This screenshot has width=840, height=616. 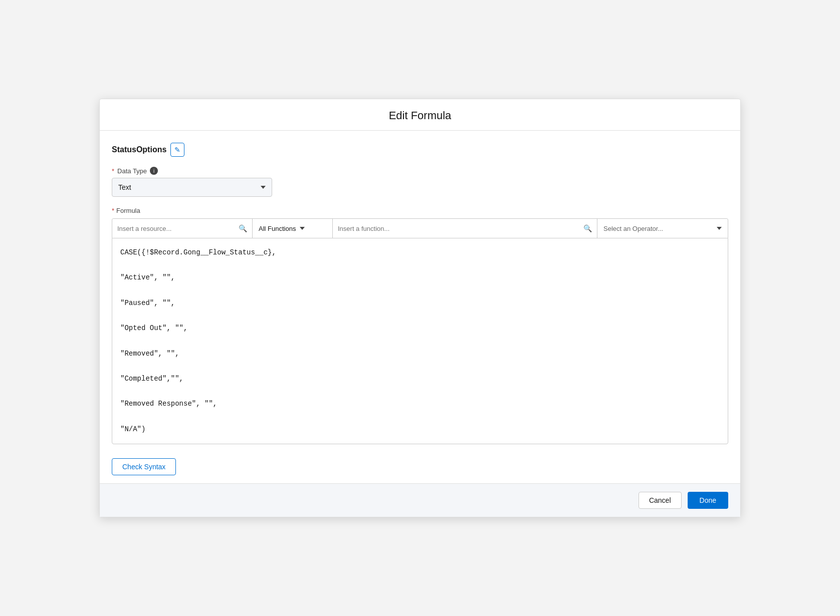 What do you see at coordinates (420, 182) in the screenshot?
I see `data-type-section: * Data Type i Text` at bounding box center [420, 182].